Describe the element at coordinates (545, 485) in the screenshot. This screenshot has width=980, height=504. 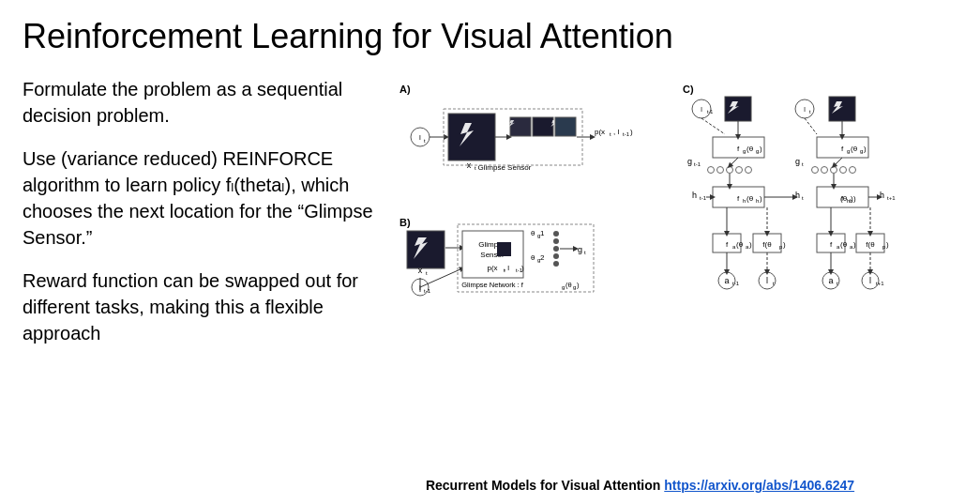
I see `caption-text: Recurrent Models for Visual Attention` at that location.